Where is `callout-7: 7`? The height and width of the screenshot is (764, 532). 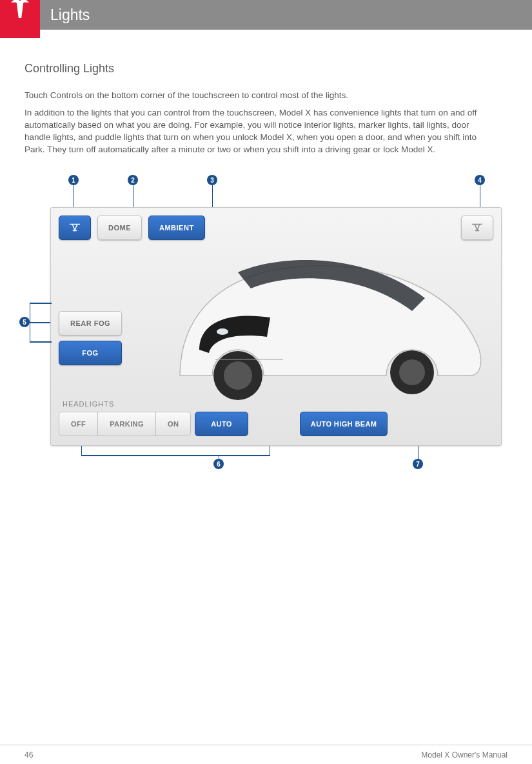 callout-7: 7 is located at coordinates (418, 464).